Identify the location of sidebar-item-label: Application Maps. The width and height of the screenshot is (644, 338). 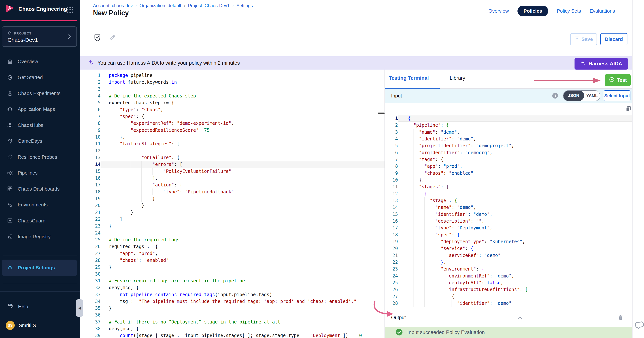
(36, 109).